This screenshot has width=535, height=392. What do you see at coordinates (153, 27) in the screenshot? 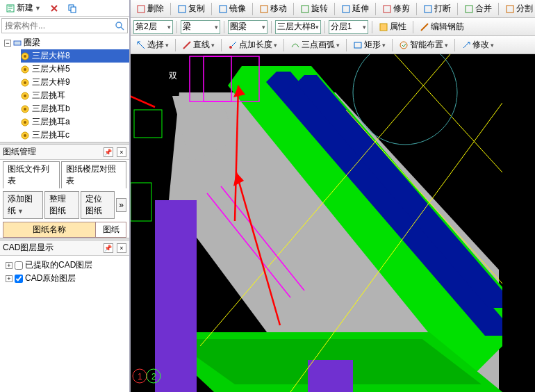
I see `selector-0: 第2层▾` at bounding box center [153, 27].